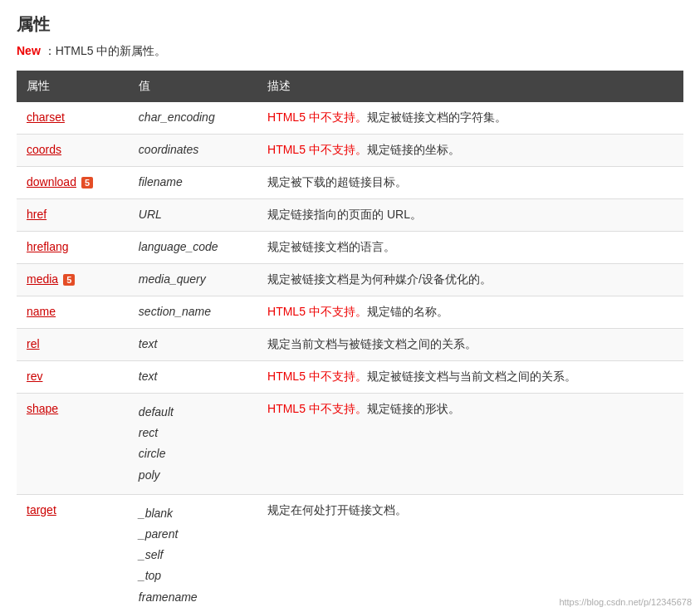 The height and width of the screenshot is (612, 700). Describe the element at coordinates (437, 117) in the screenshot. I see `desc-text: 规定被链接文档的字符集。` at that location.